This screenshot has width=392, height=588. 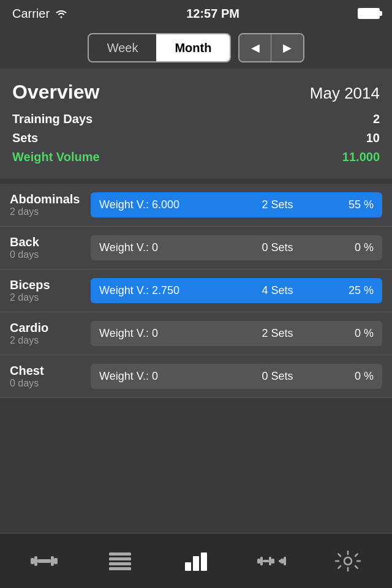 What do you see at coordinates (120, 561) in the screenshot?
I see `tab-list` at bounding box center [120, 561].